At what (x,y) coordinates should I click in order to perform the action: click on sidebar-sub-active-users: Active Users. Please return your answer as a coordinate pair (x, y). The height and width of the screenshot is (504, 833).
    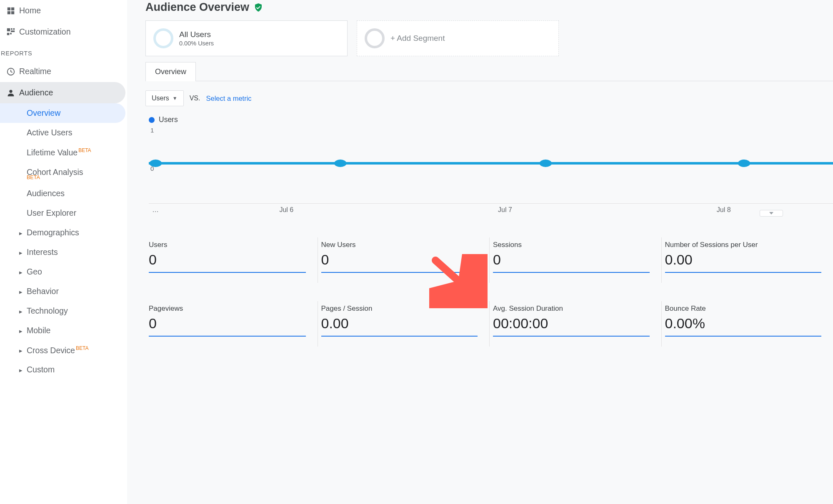
    Looking at the image, I should click on (63, 132).